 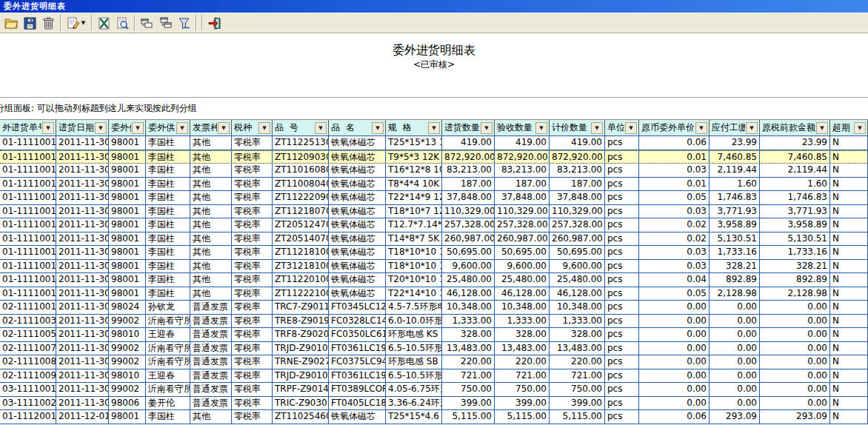 I want to click on filter-button, so click(x=184, y=23).